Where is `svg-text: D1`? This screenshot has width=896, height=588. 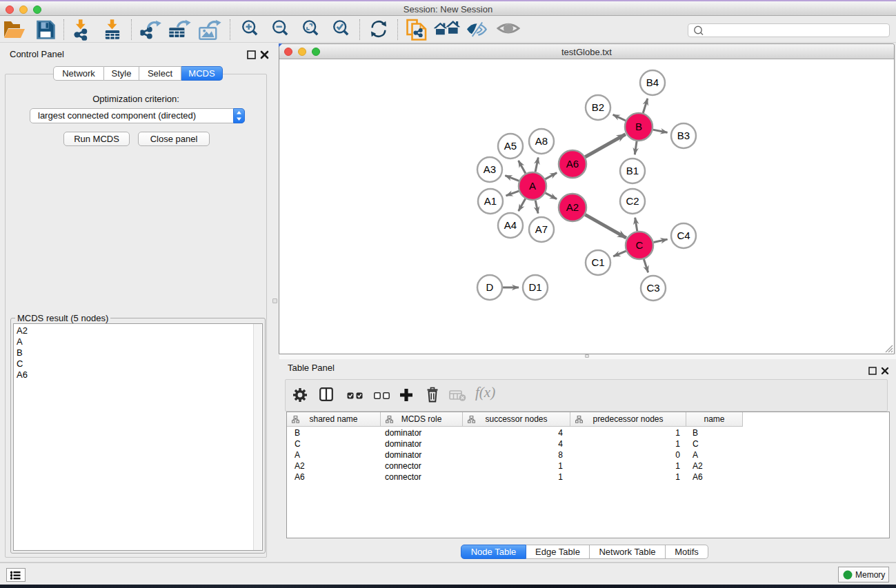
svg-text: D1 is located at coordinates (535, 287).